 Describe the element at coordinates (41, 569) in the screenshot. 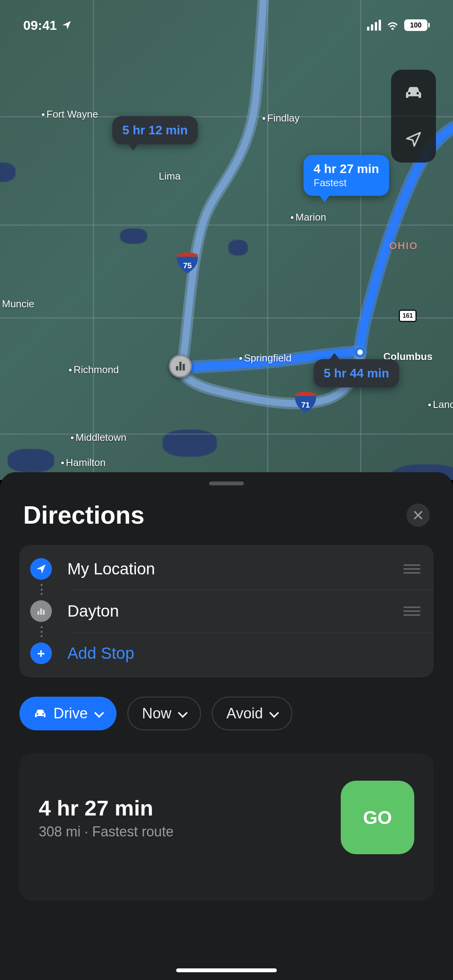

I see `location-icon` at that location.